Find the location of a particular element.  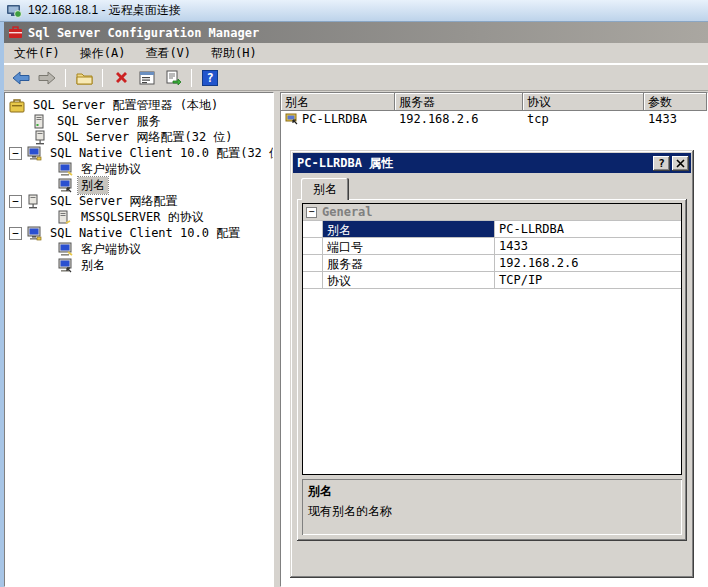

alias-row-icon is located at coordinates (292, 119).